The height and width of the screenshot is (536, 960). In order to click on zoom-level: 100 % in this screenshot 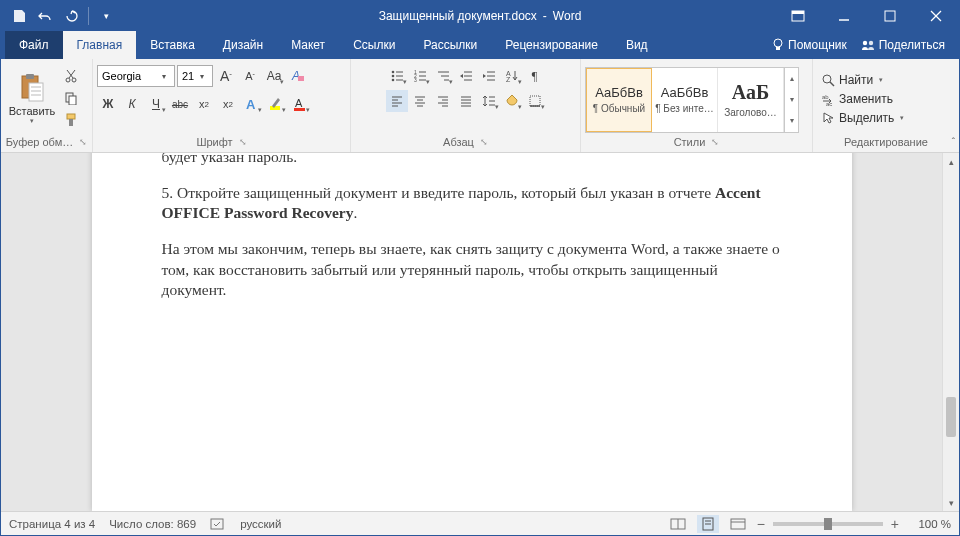, I will do `click(929, 524)`.